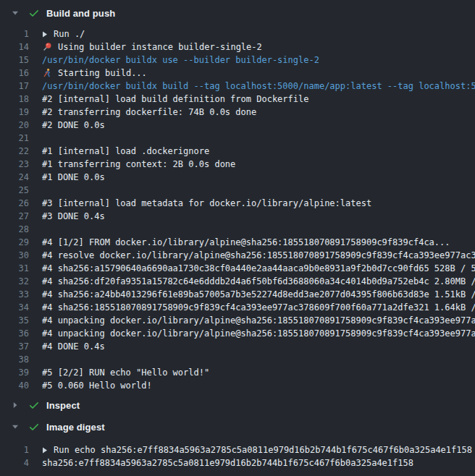 This screenshot has height=476, width=475. Describe the element at coordinates (14, 294) in the screenshot. I see `line-number-link: 33` at that location.